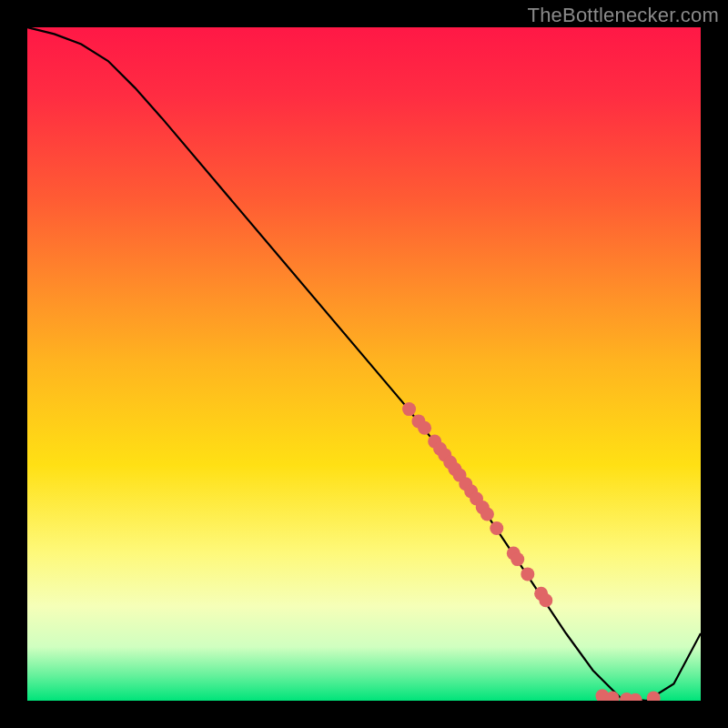 The width and height of the screenshot is (728, 728). What do you see at coordinates (531, 551) in the screenshot?
I see `sample-points-group` at bounding box center [531, 551].